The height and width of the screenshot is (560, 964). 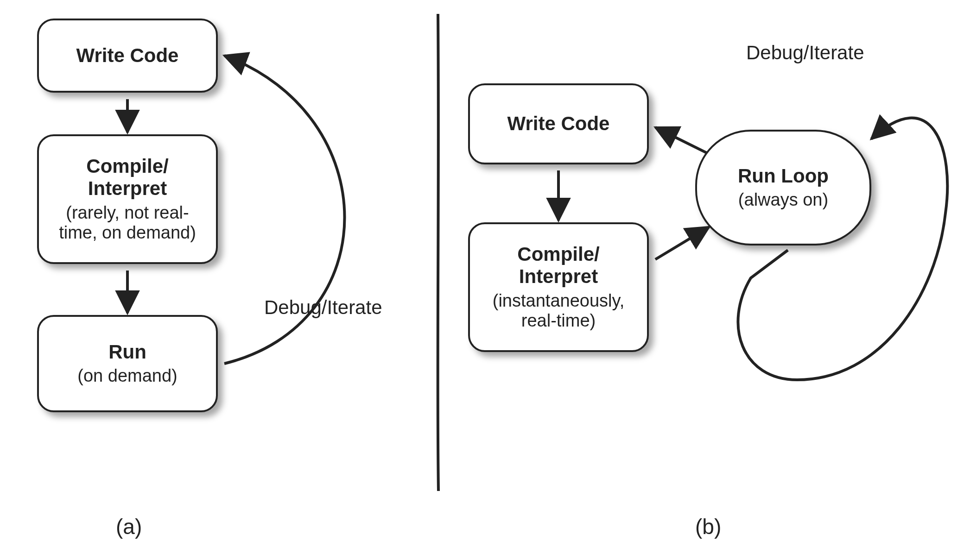 What do you see at coordinates (127, 352) in the screenshot?
I see `a-run-title: Run` at bounding box center [127, 352].